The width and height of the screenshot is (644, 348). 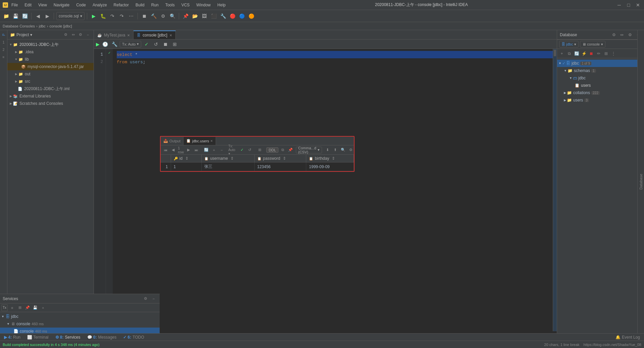 I want to click on tab-mytest-java: ☕ MyTest.java ✕, so click(x=114, y=35).